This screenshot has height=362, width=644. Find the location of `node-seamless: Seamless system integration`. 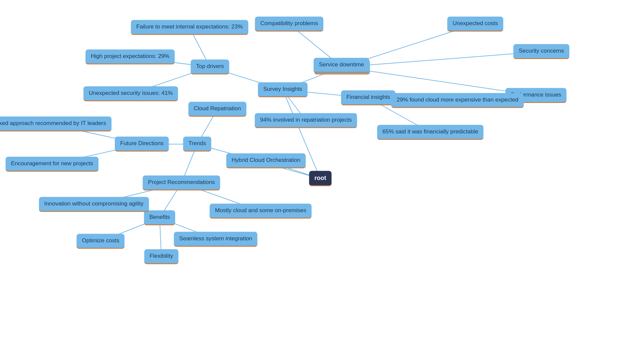

node-seamless: Seamless system integration is located at coordinates (215, 239).